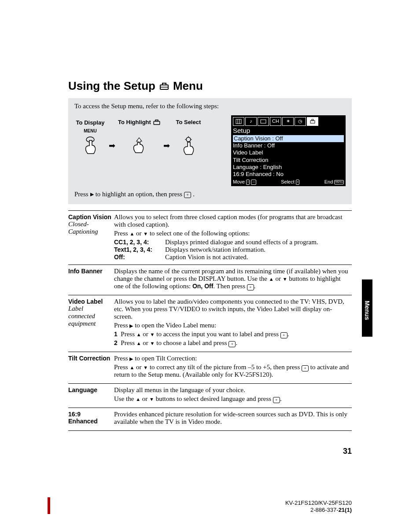 Image resolution: width=420 pixels, height=518 pixels. I want to click on row-instruction: Press ▶ to open the Video Label menu:, so click(232, 326).